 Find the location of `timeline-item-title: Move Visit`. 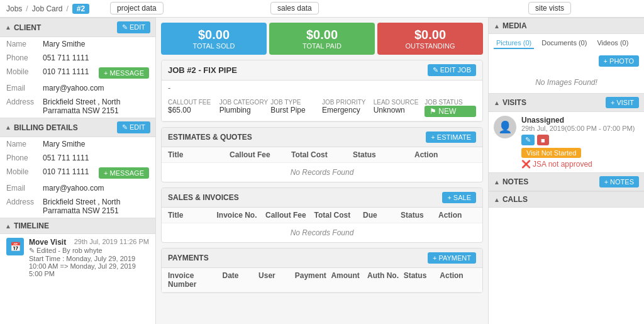

timeline-item-title: Move Visit is located at coordinates (48, 242).